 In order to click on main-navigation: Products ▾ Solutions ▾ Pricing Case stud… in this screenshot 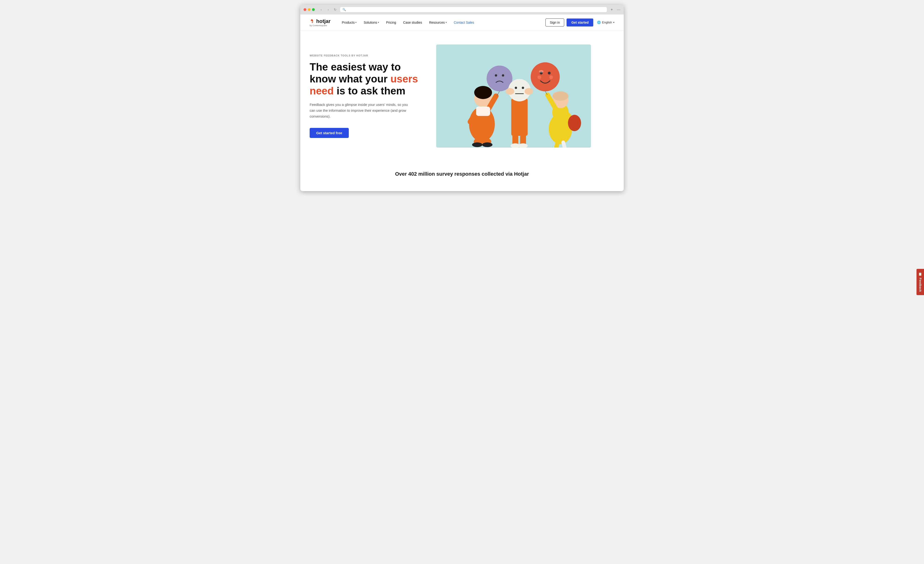, I will do `click(442, 22)`.